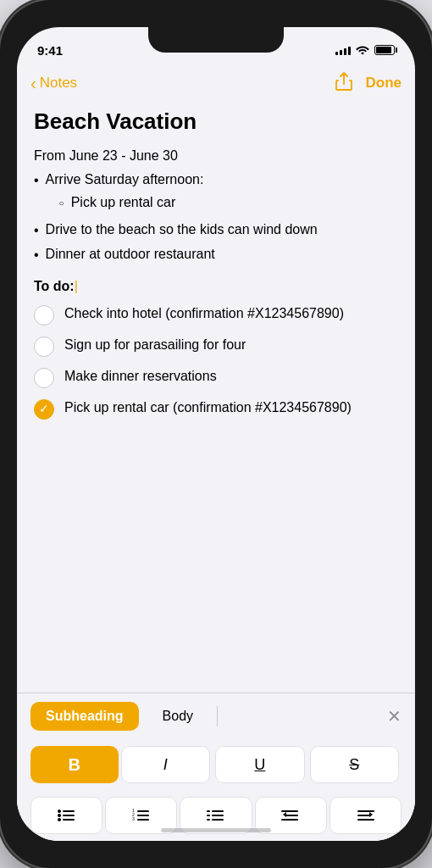 The image size is (432, 868). What do you see at coordinates (75, 765) in the screenshot?
I see `bold-button: B` at bounding box center [75, 765].